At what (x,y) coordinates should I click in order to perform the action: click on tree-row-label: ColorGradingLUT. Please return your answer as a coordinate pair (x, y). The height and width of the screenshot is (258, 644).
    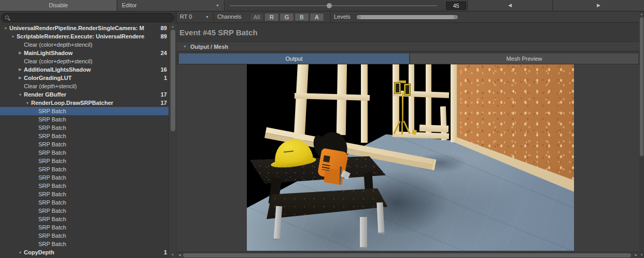
    Looking at the image, I should click on (94, 78).